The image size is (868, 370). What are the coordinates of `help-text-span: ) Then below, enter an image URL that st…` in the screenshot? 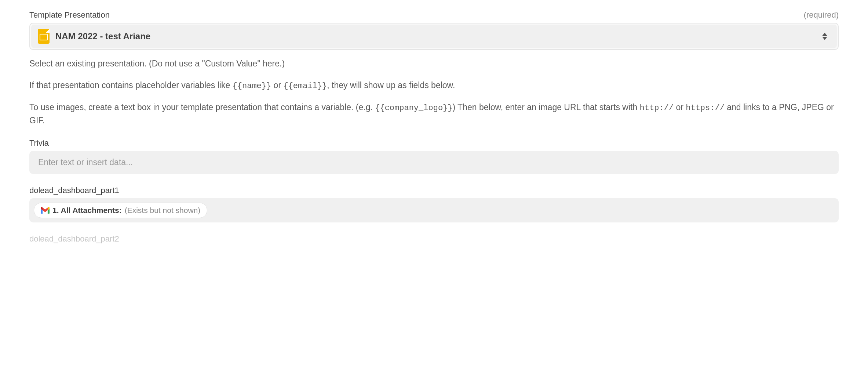 It's located at (546, 107).